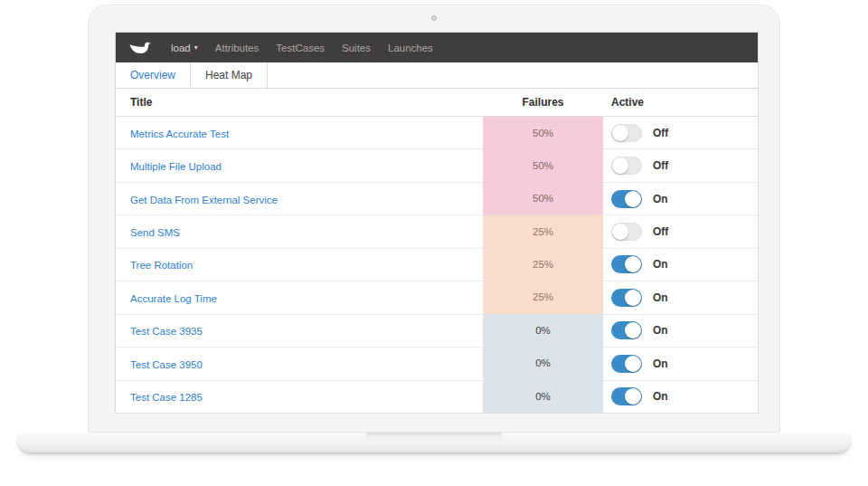 The width and height of the screenshot is (868, 486). Describe the element at coordinates (434, 438) in the screenshot. I see `laptop-latch-notch` at that location.